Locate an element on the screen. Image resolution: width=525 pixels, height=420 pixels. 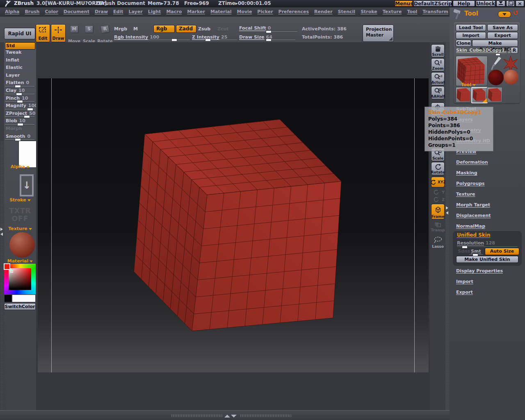
make-unified-skin-button: Make Unified Skin is located at coordinates (487, 259).